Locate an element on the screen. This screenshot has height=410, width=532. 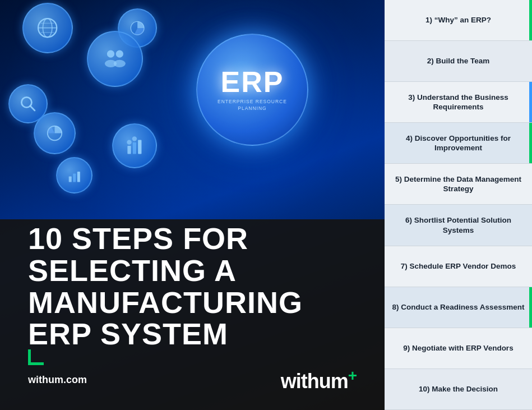
step-item-1: 1) “Why” an ERP? is located at coordinates (459, 20).